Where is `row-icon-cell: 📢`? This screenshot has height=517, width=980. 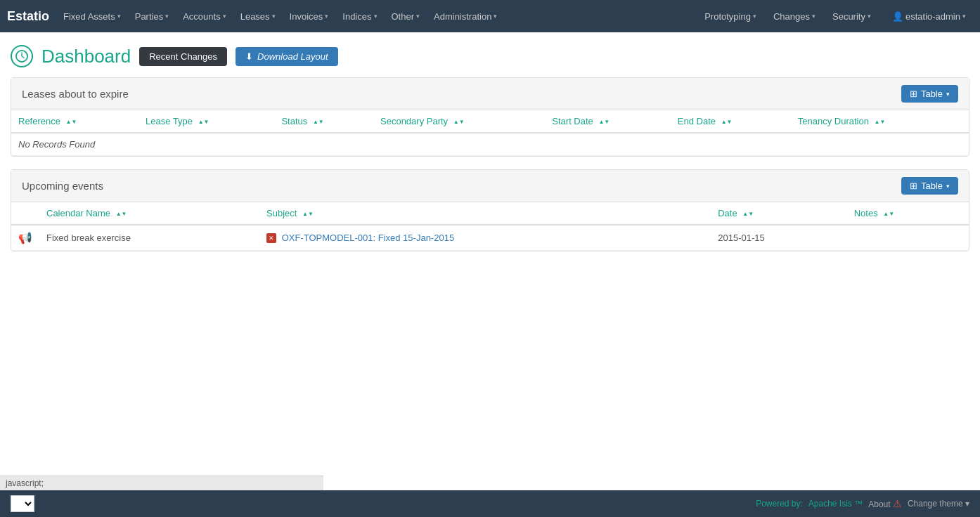
row-icon-cell: 📢 is located at coordinates (25, 237).